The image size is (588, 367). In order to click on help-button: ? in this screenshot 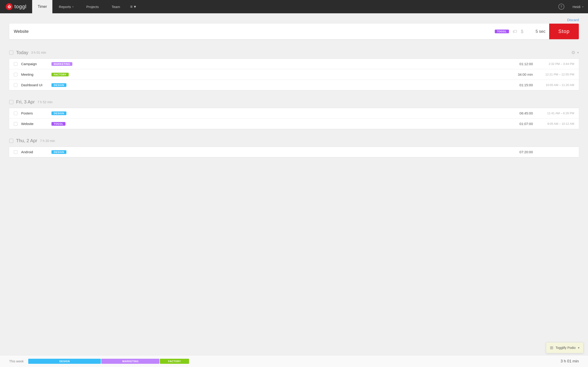, I will do `click(561, 7)`.